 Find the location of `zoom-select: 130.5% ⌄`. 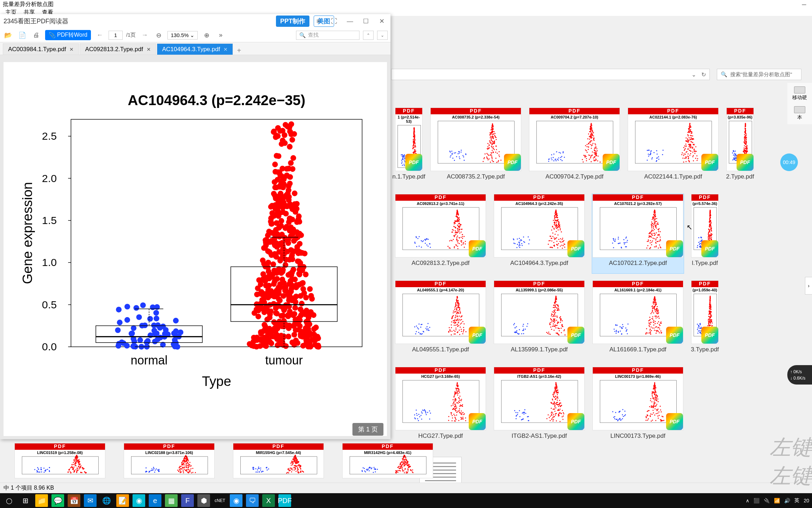

zoom-select: 130.5% ⌄ is located at coordinates (183, 35).